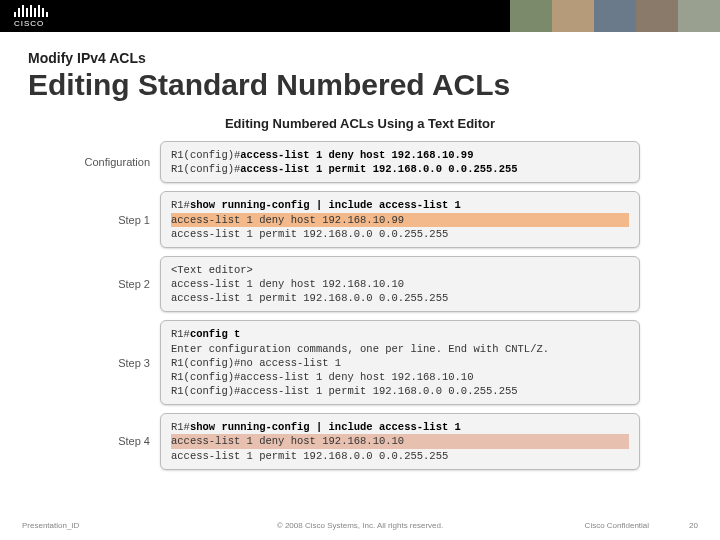 The height and width of the screenshot is (540, 720). Describe the element at coordinates (120, 220) in the screenshot. I see `step-label: Step 1` at that location.